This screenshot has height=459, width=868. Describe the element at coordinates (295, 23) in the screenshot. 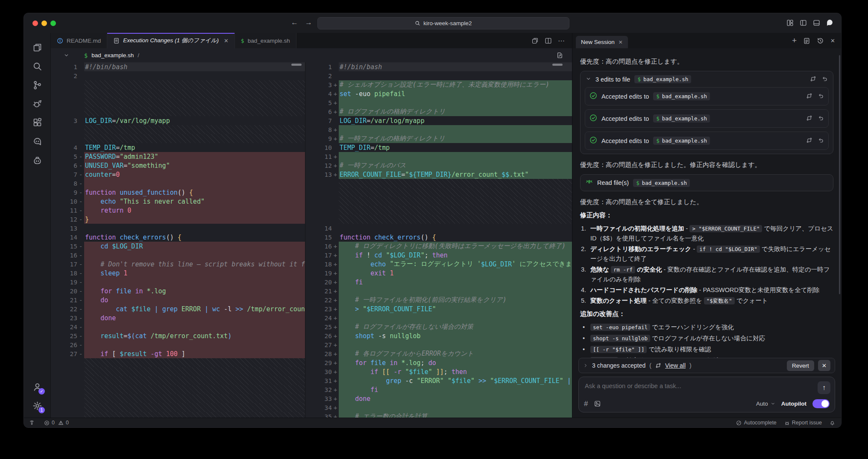

I see `nav-back-icon: ←` at that location.